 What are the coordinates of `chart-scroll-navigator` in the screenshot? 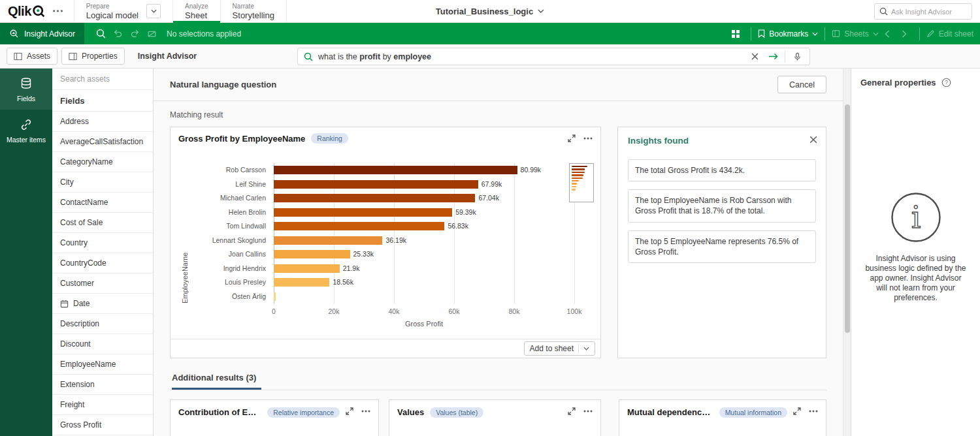 It's located at (581, 183).